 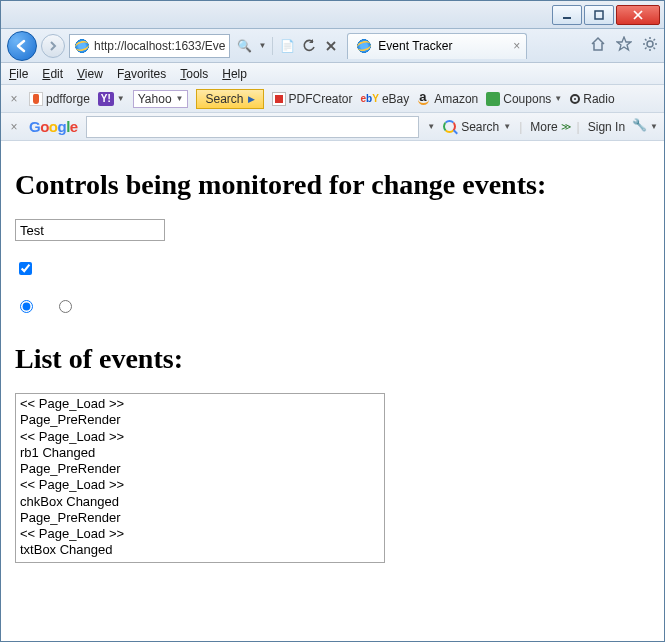 I want to click on dropdown-icon: ▼, so click(x=262, y=46).